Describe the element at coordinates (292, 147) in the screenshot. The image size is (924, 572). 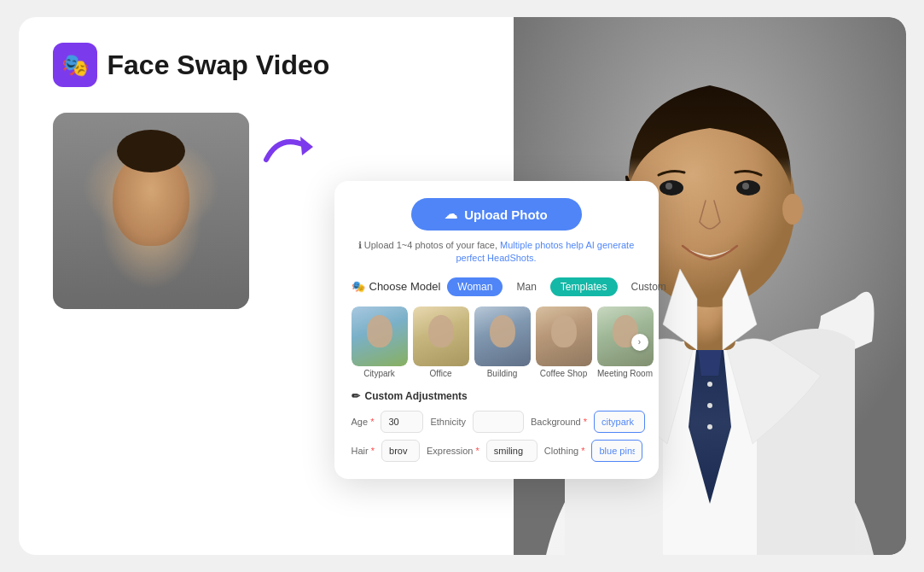
I see `arrow-icon` at that location.